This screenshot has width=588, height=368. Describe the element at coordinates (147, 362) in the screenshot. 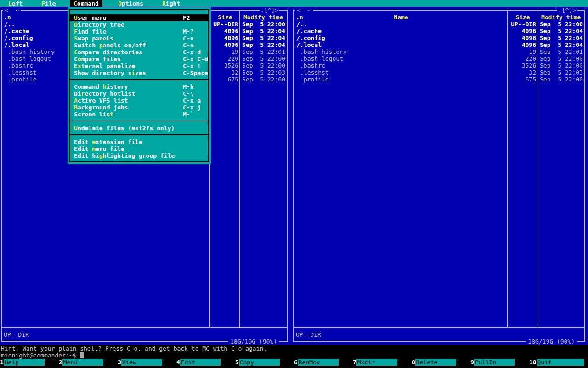

I see `fkey-view: 3View` at that location.